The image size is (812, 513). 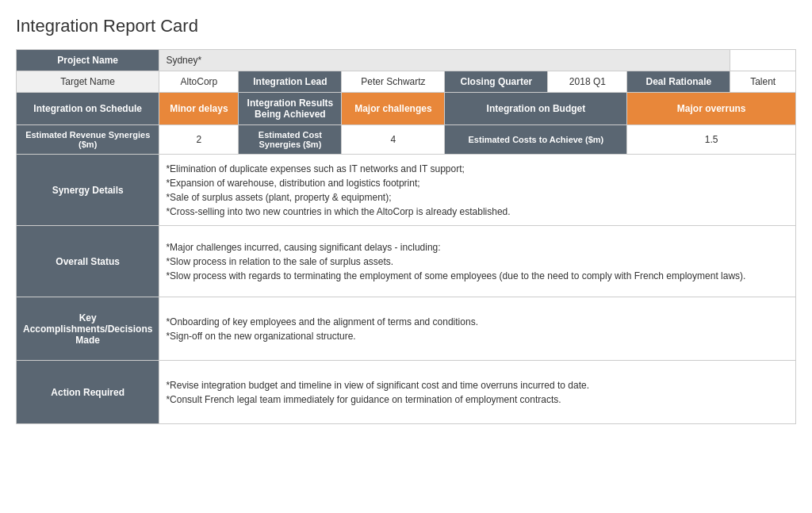 What do you see at coordinates (199, 82) in the screenshot?
I see `target-name-value: AltoCorp` at bounding box center [199, 82].